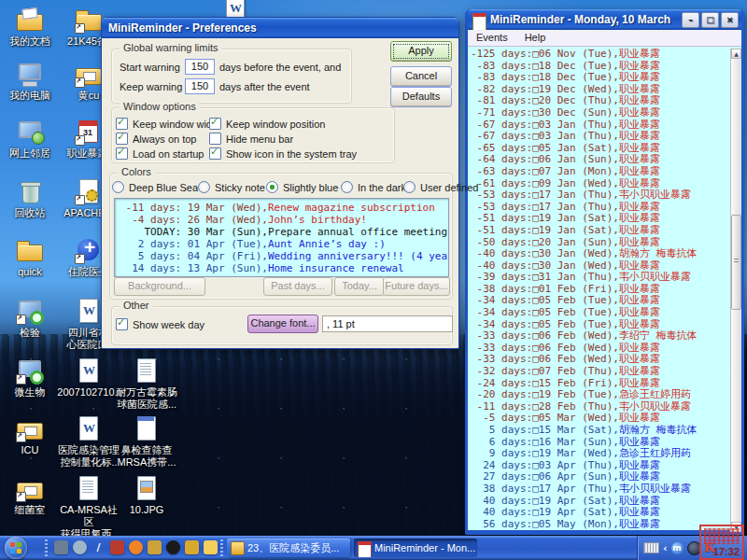 The width and height of the screenshot is (747, 560). What do you see at coordinates (155, 547) in the screenshot?
I see `quicklaunch-nib-icon` at bounding box center [155, 547].